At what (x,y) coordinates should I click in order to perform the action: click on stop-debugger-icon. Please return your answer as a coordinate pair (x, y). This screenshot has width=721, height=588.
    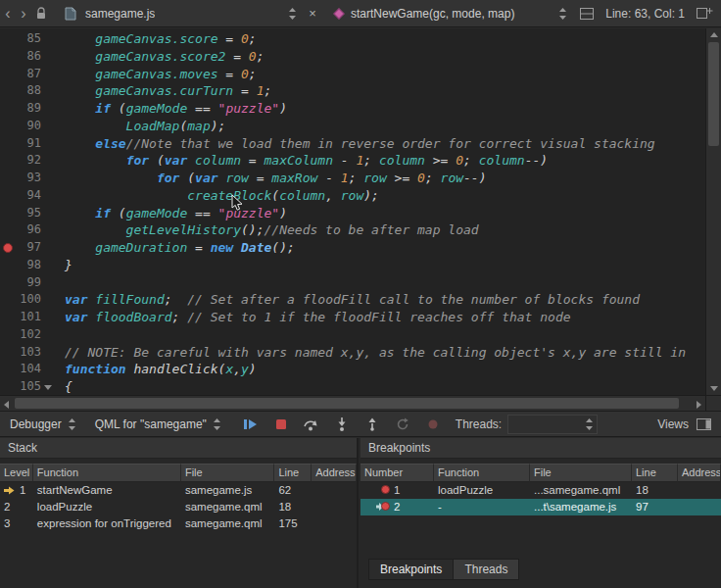
    Looking at the image, I should click on (281, 424).